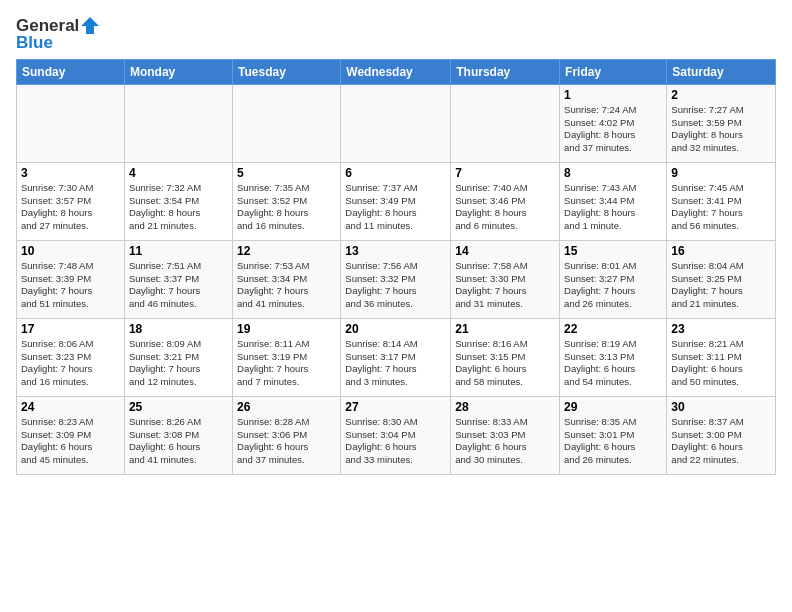  I want to click on cell-w3-d3: 20Sunrise: 8:14 AM Sunset: 3:17 PM Dayli…, so click(396, 357).